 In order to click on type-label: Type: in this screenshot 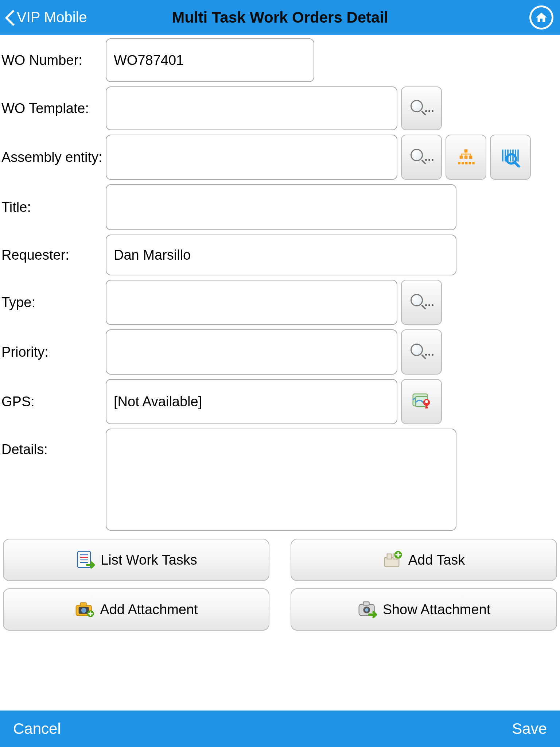, I will do `click(53, 302)`.